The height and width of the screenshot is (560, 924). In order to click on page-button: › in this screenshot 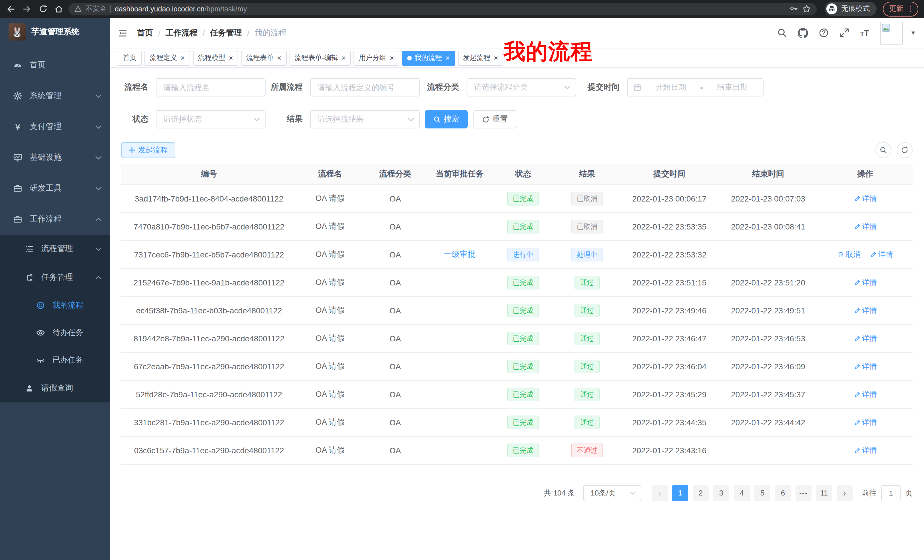, I will do `click(844, 493)`.